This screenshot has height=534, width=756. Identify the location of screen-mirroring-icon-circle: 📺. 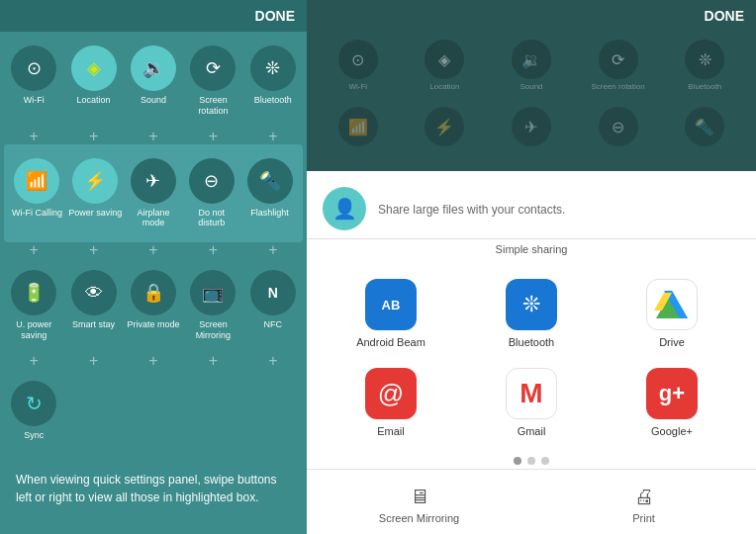
(213, 293).